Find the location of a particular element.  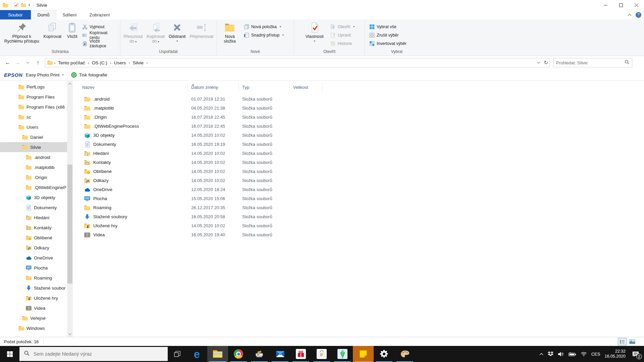

invert-selection-button: Invertovat výběr is located at coordinates (388, 44).